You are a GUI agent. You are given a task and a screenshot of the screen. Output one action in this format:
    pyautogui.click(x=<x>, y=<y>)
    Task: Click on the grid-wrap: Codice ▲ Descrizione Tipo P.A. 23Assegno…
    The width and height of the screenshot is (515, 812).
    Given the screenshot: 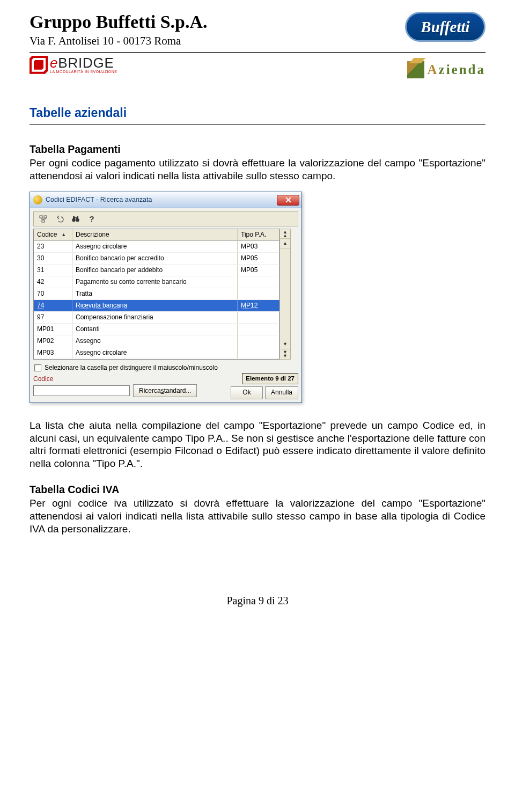 What is the action you would take?
    pyautogui.click(x=166, y=294)
    